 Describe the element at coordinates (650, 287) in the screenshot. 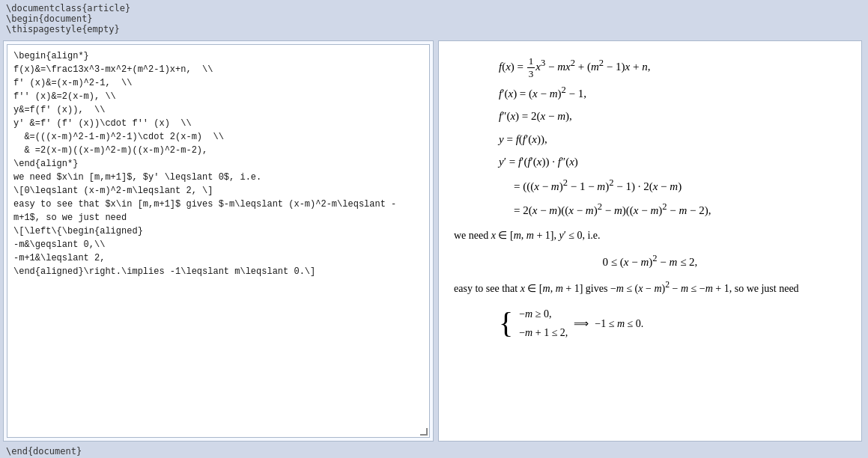

I see `para-2: easy to see that x ∈ [m, m + 1] gives −m…` at that location.